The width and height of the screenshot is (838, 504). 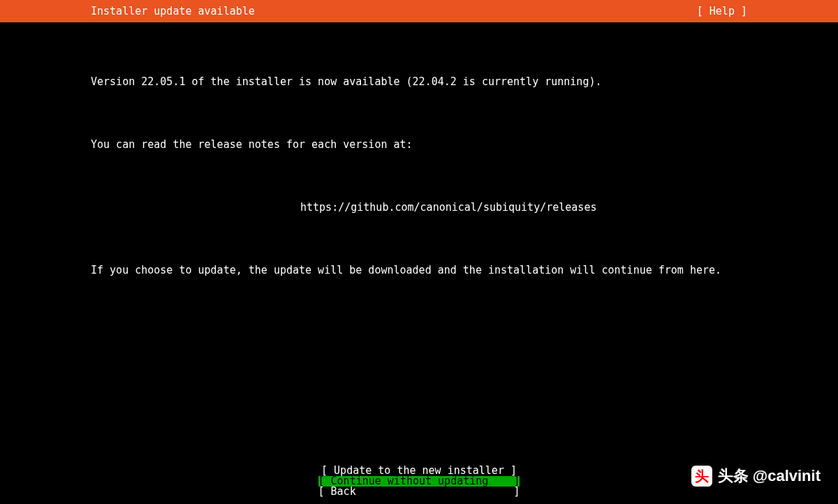 I want to click on watermark: 头 头条 @calvinit, so click(x=756, y=476).